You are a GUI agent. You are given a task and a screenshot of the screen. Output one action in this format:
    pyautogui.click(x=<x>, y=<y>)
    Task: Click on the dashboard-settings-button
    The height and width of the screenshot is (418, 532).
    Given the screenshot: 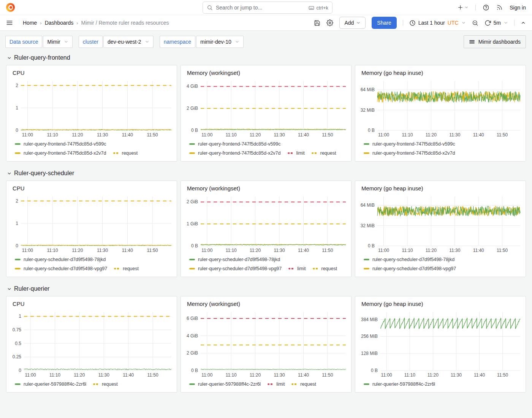 What is the action you would take?
    pyautogui.click(x=330, y=23)
    